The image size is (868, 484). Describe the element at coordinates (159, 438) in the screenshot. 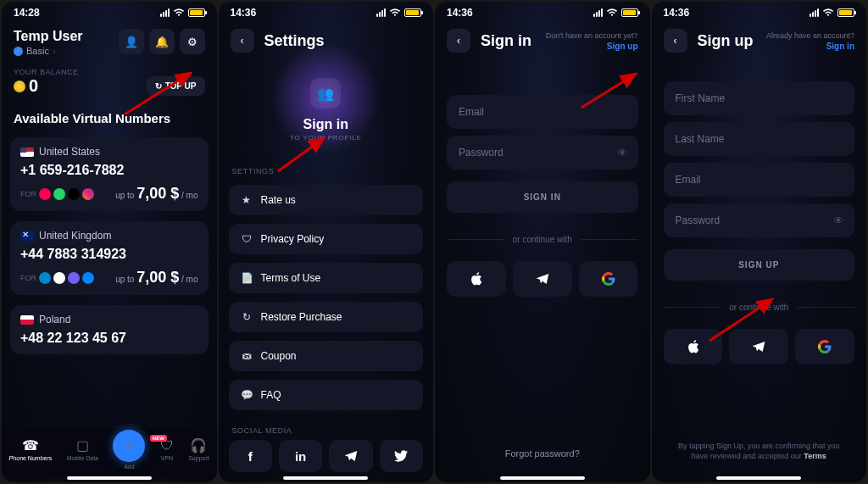

I see `new-badge: NEW` at that location.